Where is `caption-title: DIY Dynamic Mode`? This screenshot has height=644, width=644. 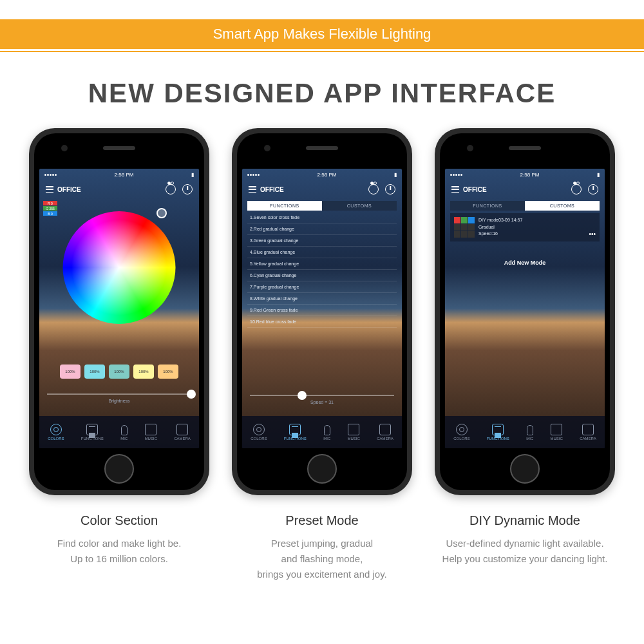
caption-title: DIY Dynamic Mode is located at coordinates (525, 520).